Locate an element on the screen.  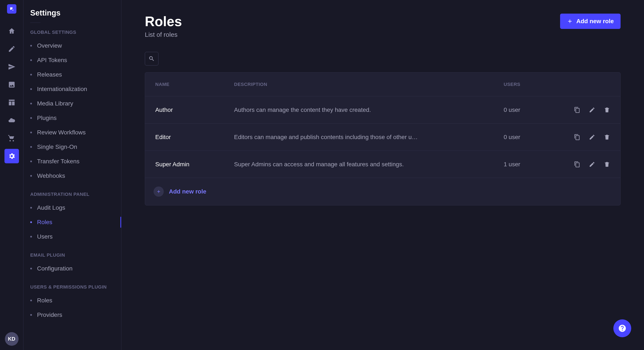
column-header-name: Name is located at coordinates (194, 84).